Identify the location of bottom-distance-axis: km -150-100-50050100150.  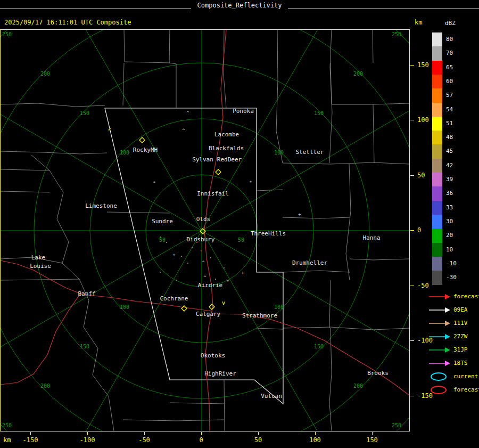
(205, 440).